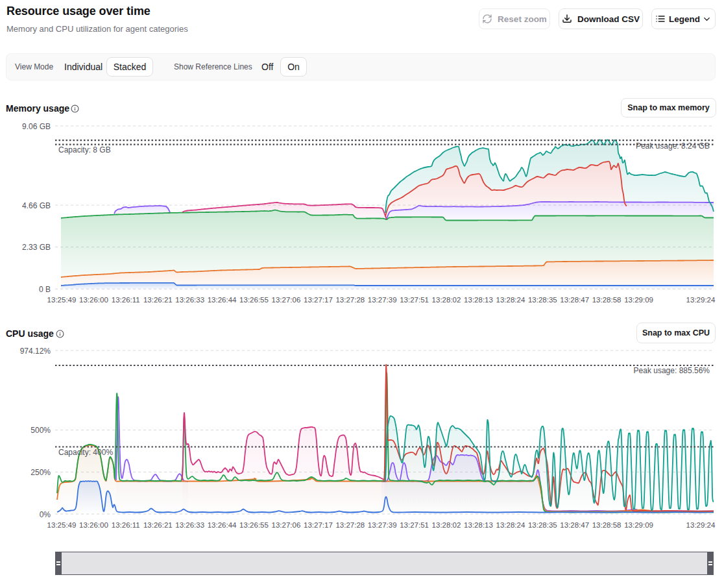  Describe the element at coordinates (45, 289) in the screenshot. I see `svg-text: 0 B` at that location.